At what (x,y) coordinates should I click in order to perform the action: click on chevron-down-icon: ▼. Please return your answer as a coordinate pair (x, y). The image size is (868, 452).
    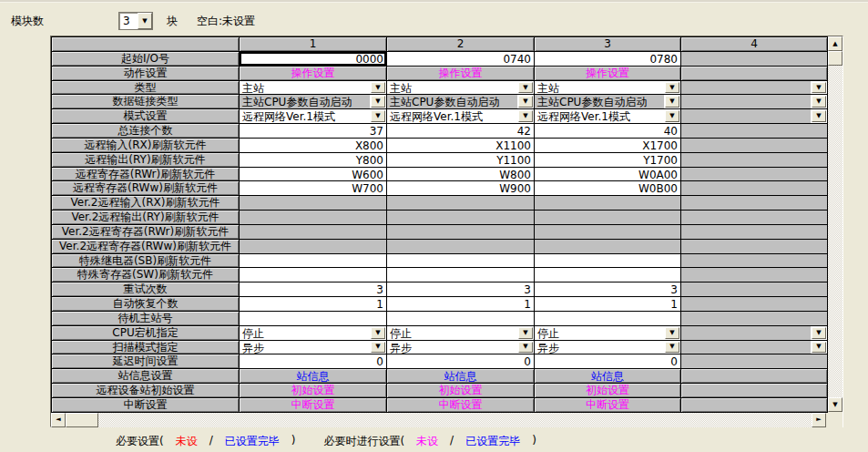
    Looking at the image, I should click on (145, 21).